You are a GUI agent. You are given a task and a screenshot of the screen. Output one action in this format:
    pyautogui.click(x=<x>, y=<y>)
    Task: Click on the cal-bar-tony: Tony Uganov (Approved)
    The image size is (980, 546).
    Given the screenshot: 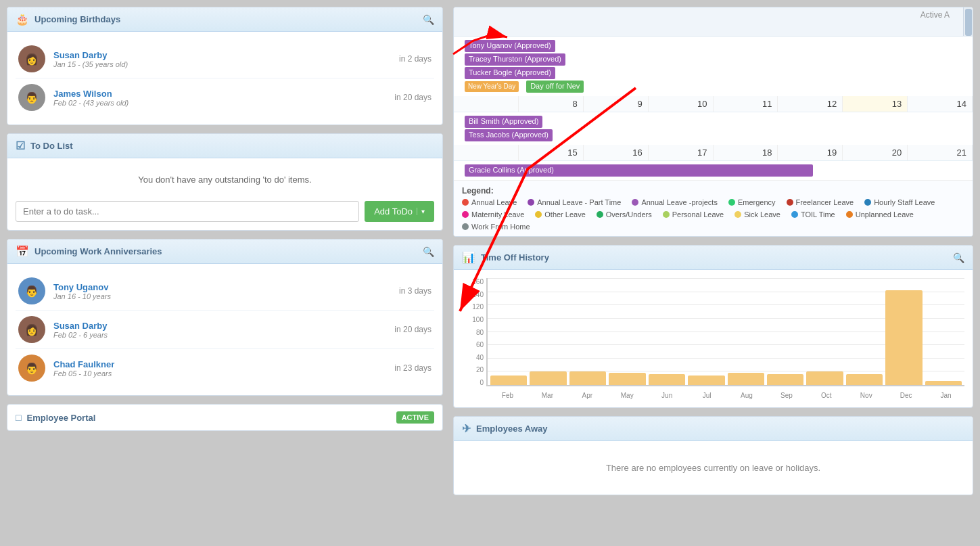 What is the action you would take?
    pyautogui.click(x=713, y=46)
    